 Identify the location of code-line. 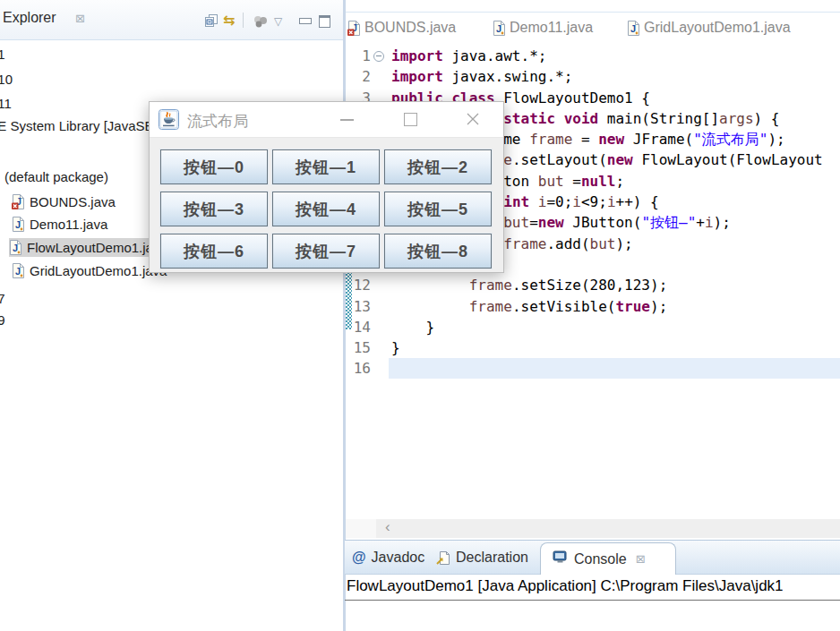
(607, 369).